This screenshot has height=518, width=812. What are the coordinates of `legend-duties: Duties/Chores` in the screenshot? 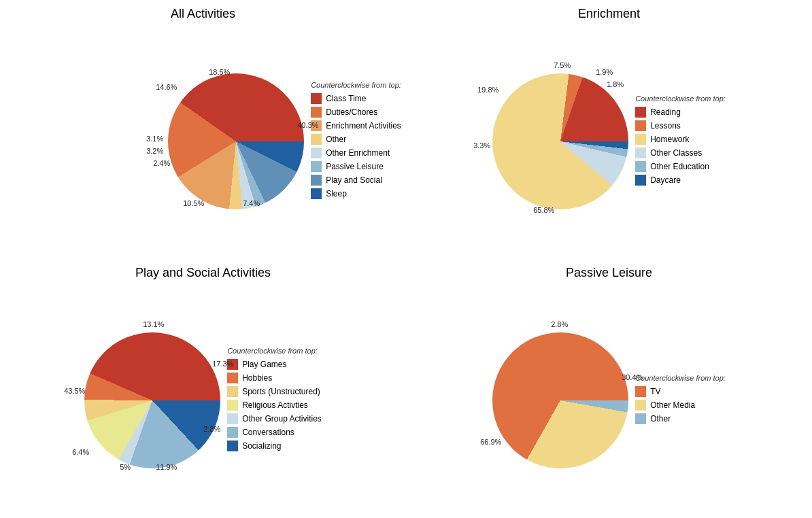 It's located at (356, 112).